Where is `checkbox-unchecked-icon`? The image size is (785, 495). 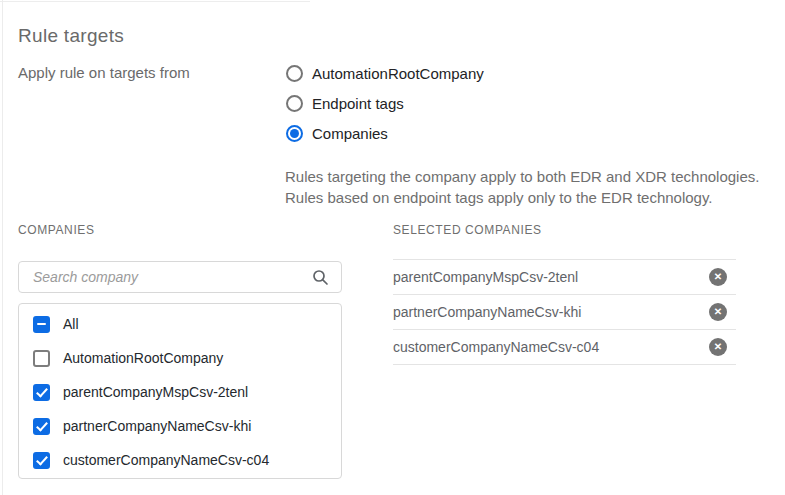 checkbox-unchecked-icon is located at coordinates (42, 358).